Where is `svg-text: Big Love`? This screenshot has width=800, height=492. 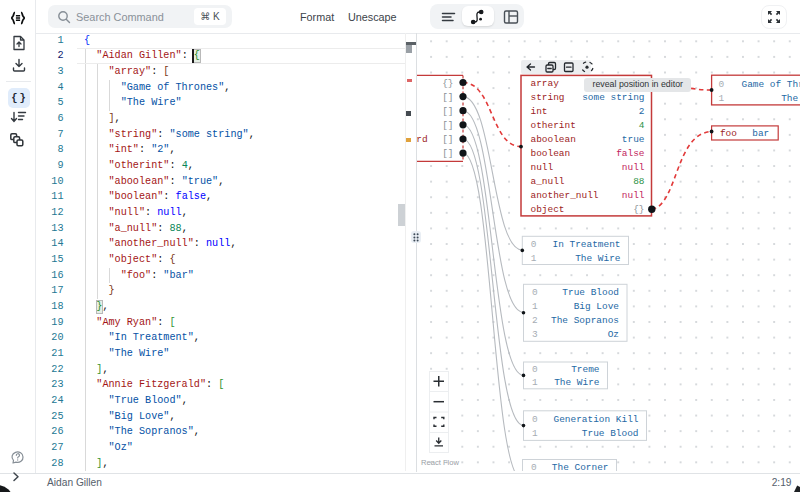
svg-text: Big Love is located at coordinates (596, 306).